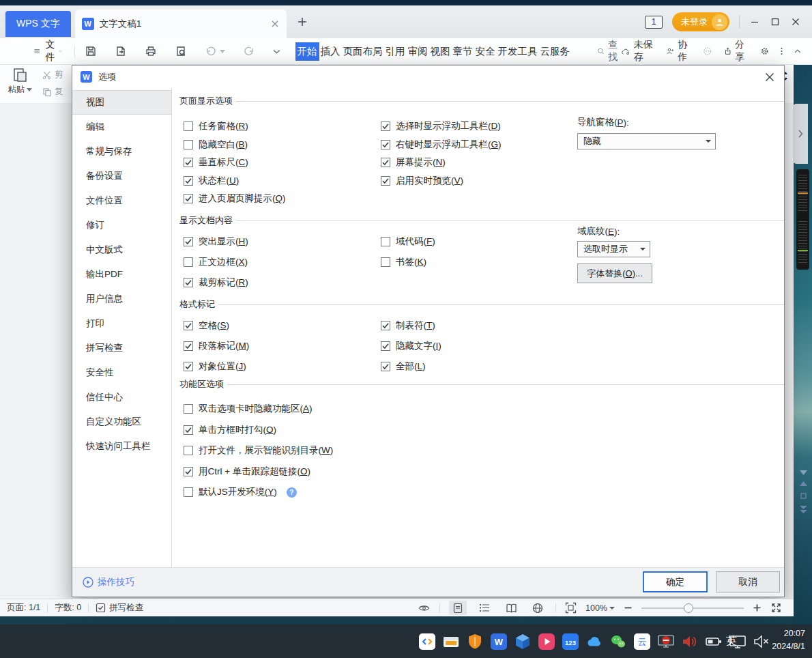 The image size is (812, 658). What do you see at coordinates (523, 642) in the screenshot?
I see `storage-box-icon` at bounding box center [523, 642].